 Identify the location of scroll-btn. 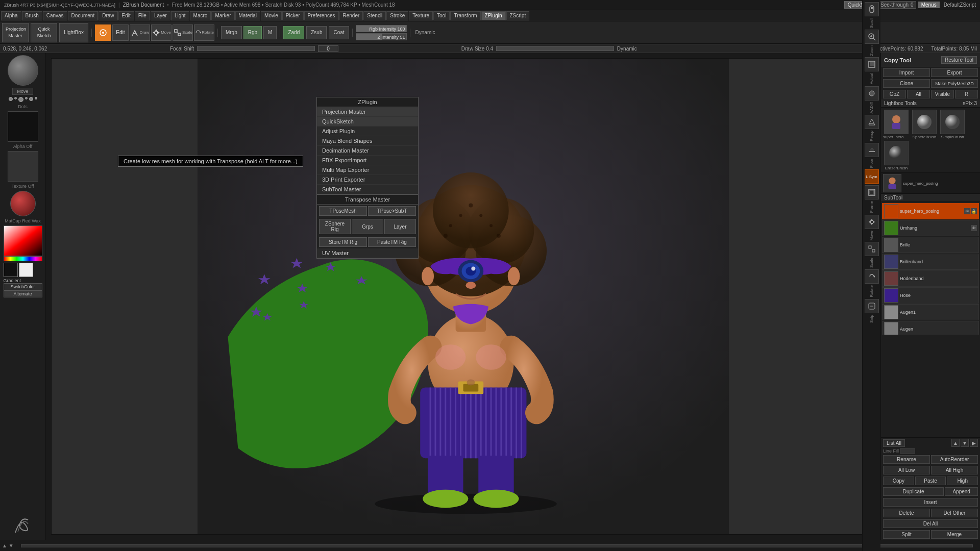
(872, 9).